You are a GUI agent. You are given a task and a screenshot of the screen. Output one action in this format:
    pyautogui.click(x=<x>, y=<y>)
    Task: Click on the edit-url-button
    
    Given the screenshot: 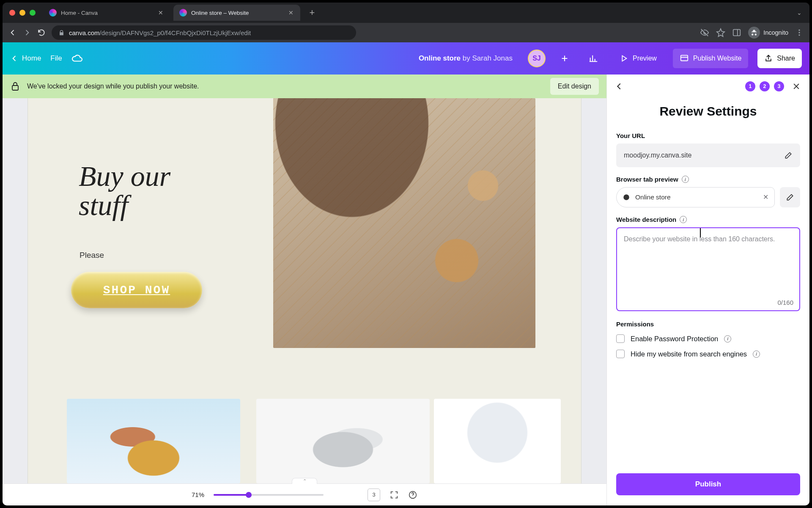 What is the action you would take?
    pyautogui.click(x=788, y=155)
    